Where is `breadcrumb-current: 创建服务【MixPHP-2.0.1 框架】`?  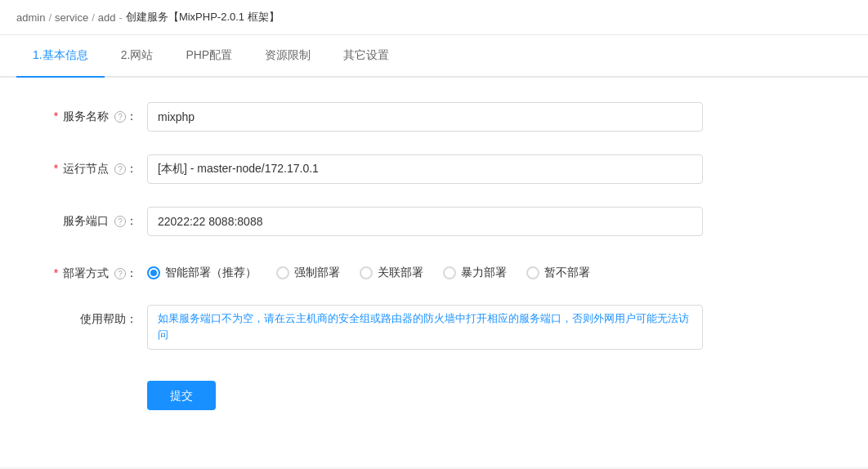 breadcrumb-current: 创建服务【MixPHP-2.0.1 框架】 is located at coordinates (203, 17).